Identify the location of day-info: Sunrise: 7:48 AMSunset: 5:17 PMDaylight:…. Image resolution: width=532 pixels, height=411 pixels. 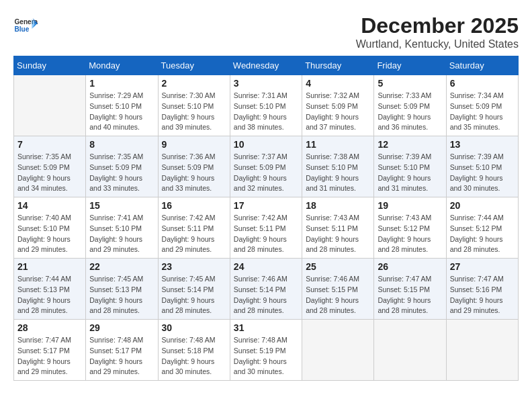
(122, 356).